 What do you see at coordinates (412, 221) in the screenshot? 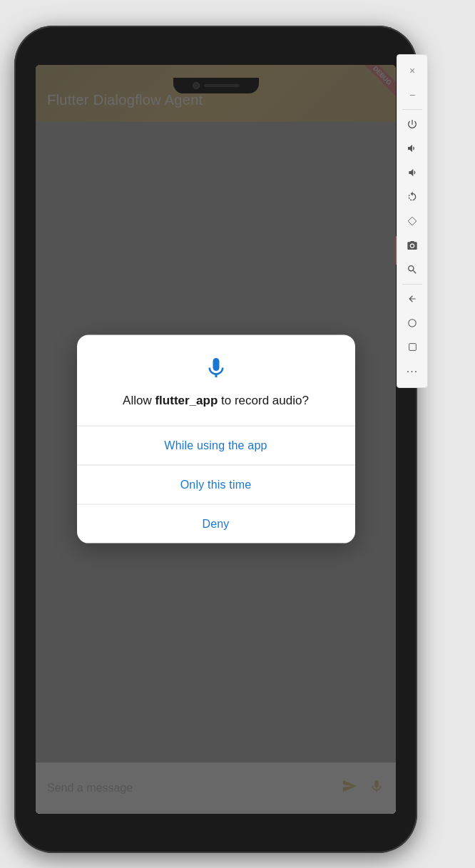
I see `side-toolbar: × − ···` at bounding box center [412, 221].